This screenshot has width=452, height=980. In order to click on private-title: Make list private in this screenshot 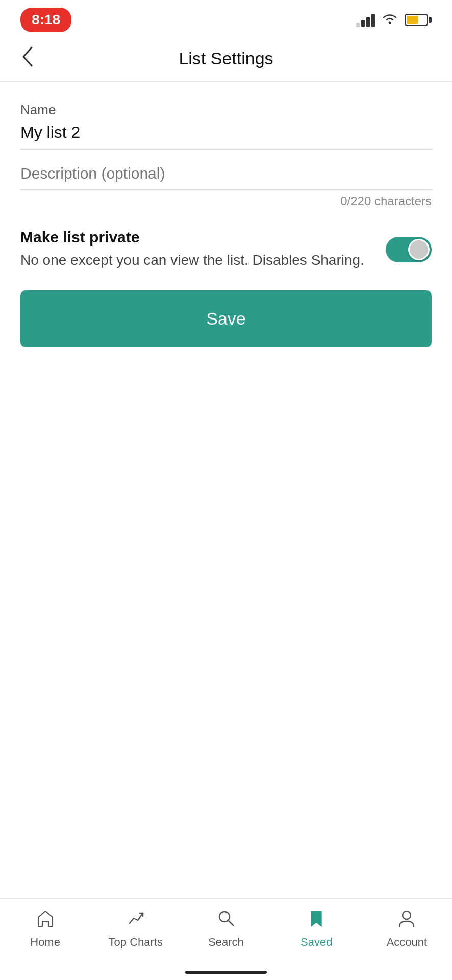, I will do `click(195, 237)`.